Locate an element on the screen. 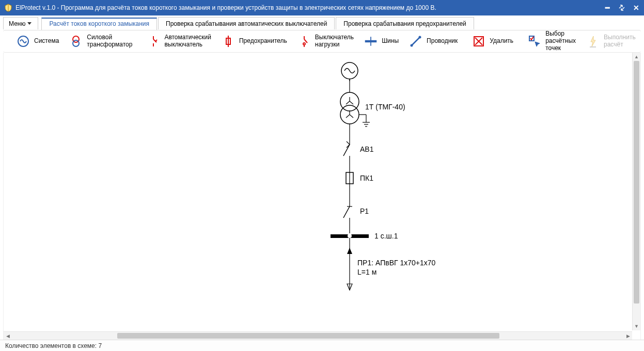 Image resolution: width=644 pixels, height=351 pixels. maximize-button is located at coordinates (622, 8).